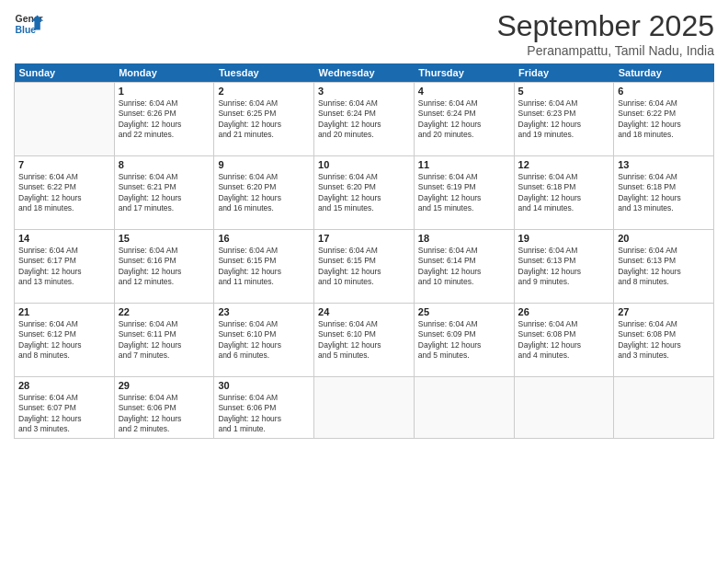 The image size is (728, 563). I want to click on month-title: September 2025, so click(605, 26).